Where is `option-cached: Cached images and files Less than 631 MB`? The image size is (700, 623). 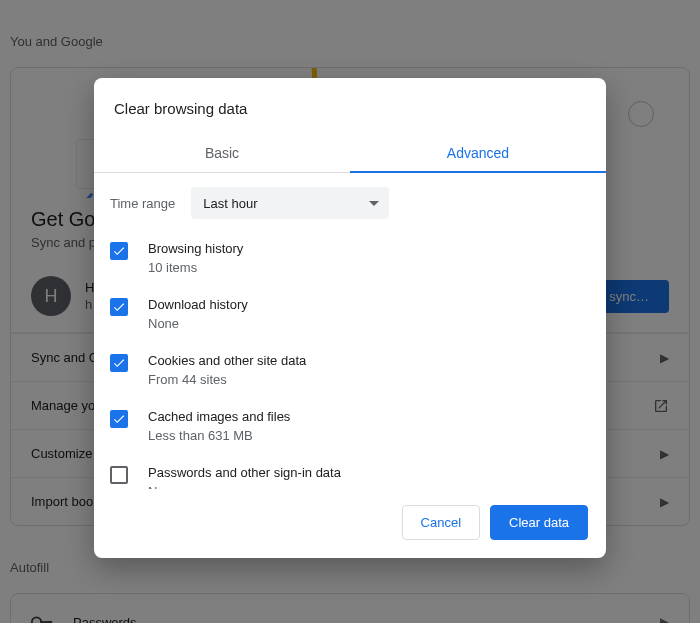
option-cached: Cached images and files Less than 631 MB is located at coordinates (354, 427).